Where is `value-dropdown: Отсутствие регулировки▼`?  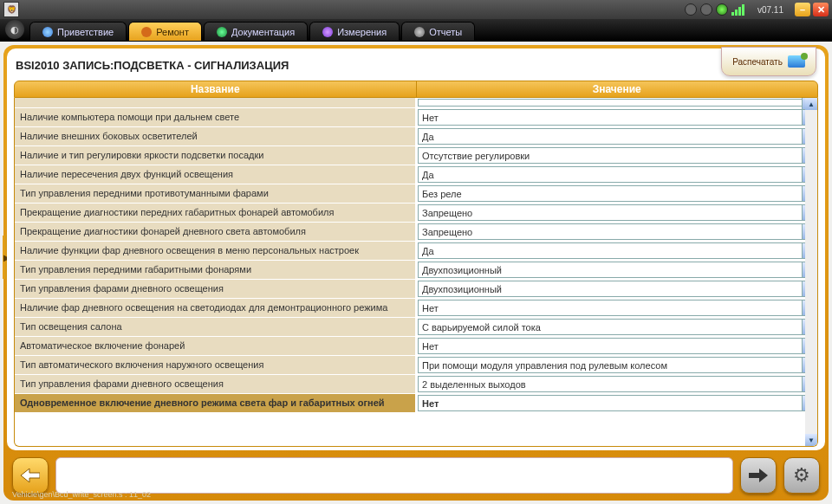
value-dropdown: Отсутствие регулировки▼ is located at coordinates (617, 156).